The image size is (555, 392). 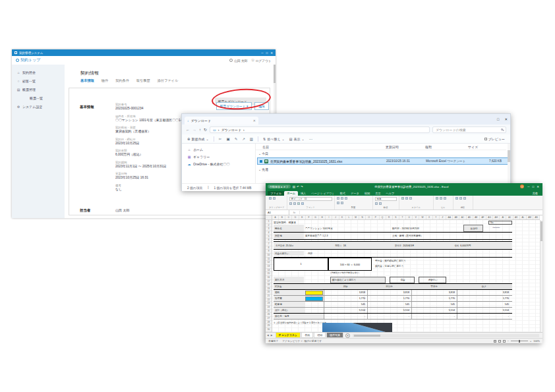 What do you see at coordinates (309, 217) in the screenshot?
I see `column-header: F` at bounding box center [309, 217].